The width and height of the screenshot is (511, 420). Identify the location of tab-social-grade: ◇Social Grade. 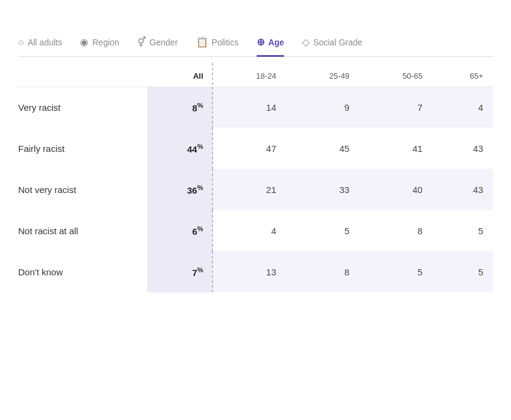
(332, 47).